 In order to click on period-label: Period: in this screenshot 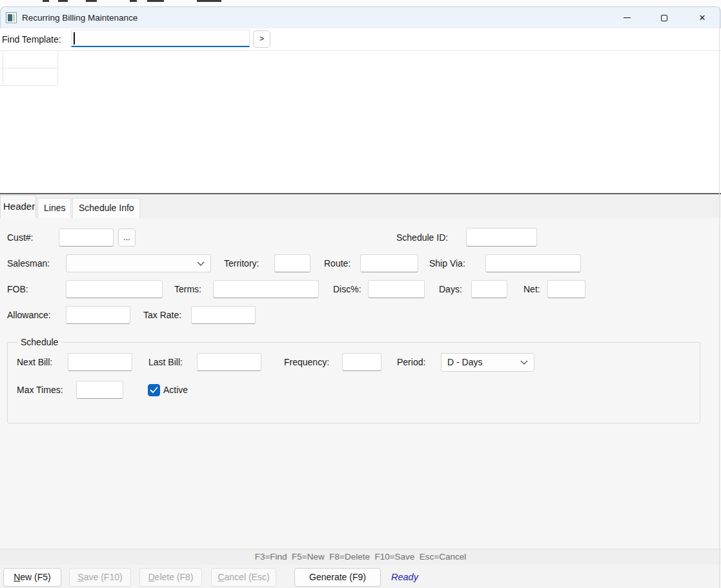, I will do `click(411, 362)`.